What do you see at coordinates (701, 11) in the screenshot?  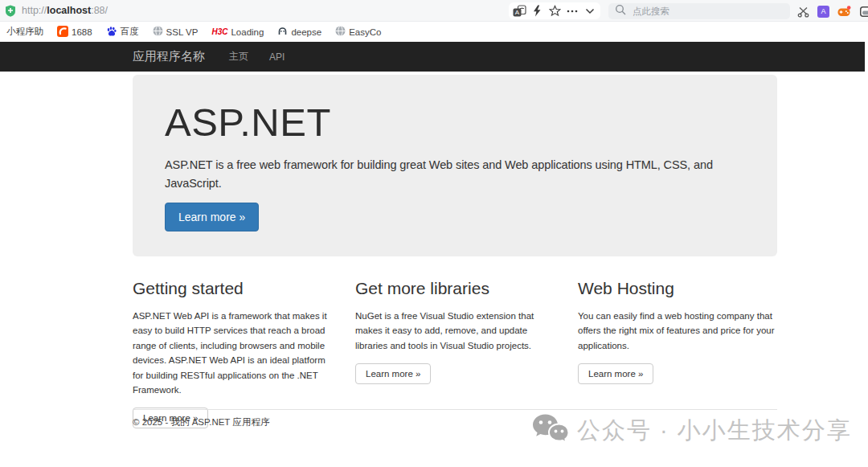 I see `search-input` at bounding box center [701, 11].